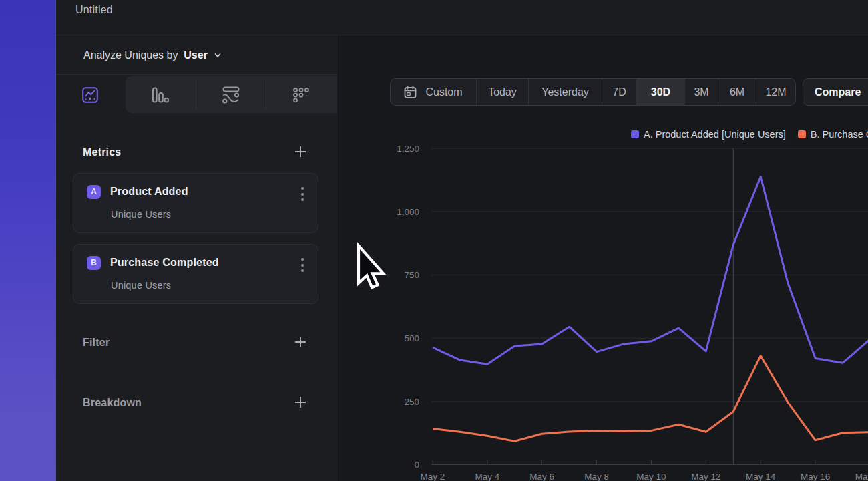 Image resolution: width=868 pixels, height=481 pixels. Describe the element at coordinates (761, 476) in the screenshot. I see `svg-text: May 14` at that location.